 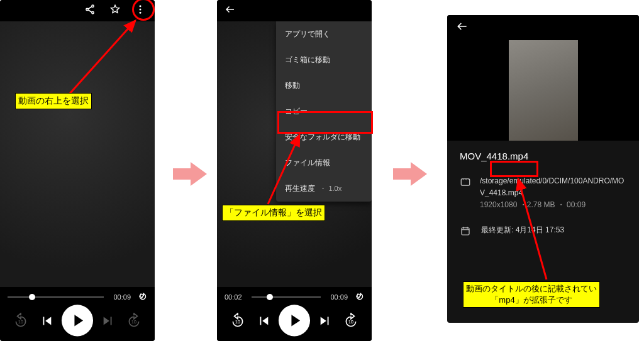 What do you see at coordinates (324, 85) in the screenshot?
I see `menu-move: 移動` at bounding box center [324, 85].